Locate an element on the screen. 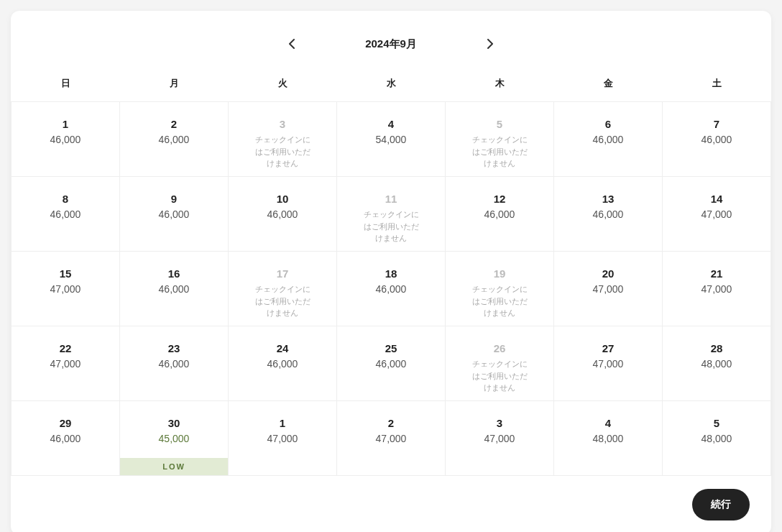  calendar-day-cell: 746,000 is located at coordinates (717, 139).